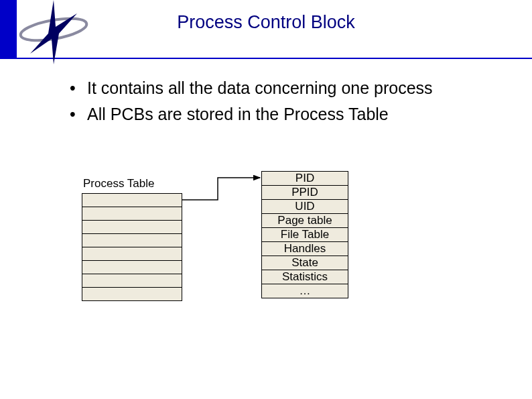  I want to click on pcb-field: PID, so click(306, 178).